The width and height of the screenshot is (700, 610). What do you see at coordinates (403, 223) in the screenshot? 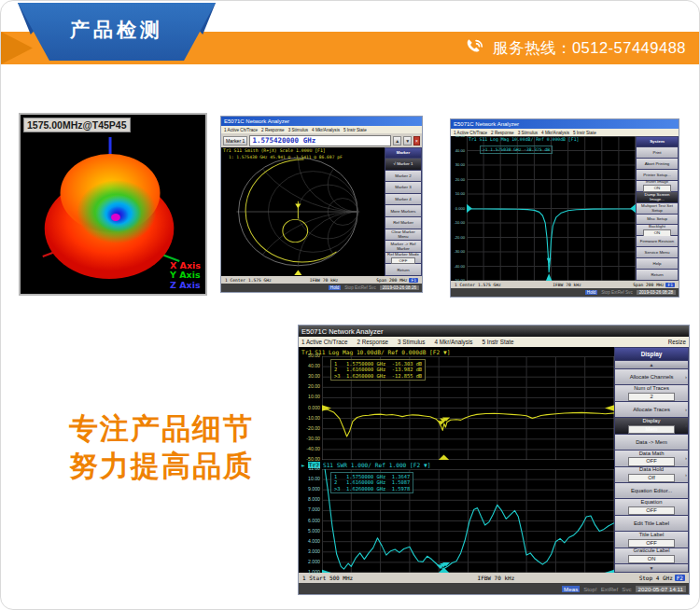
I see `softkey-ref-marker: Ref Marker` at bounding box center [403, 223].